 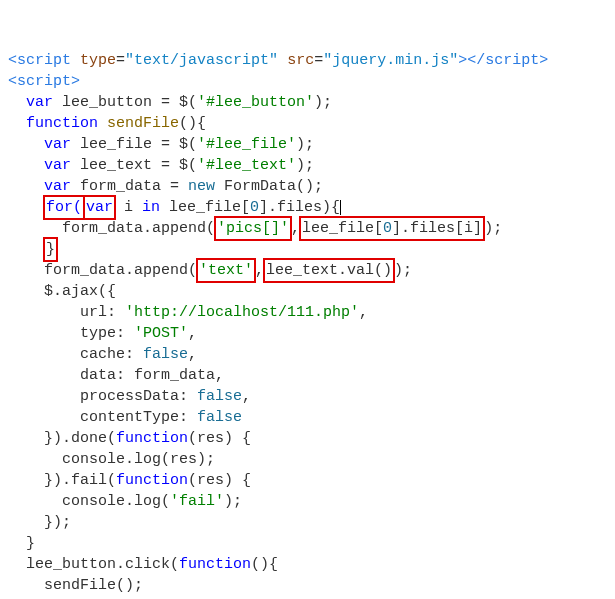 I want to click on code-text: lee_text.val(), so click(x=329, y=270).